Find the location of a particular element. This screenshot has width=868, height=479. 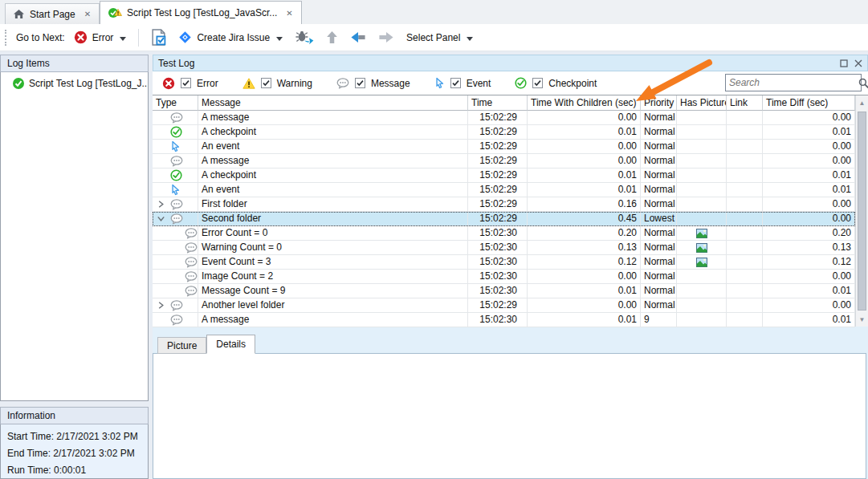

type-cell is located at coordinates (175, 147).